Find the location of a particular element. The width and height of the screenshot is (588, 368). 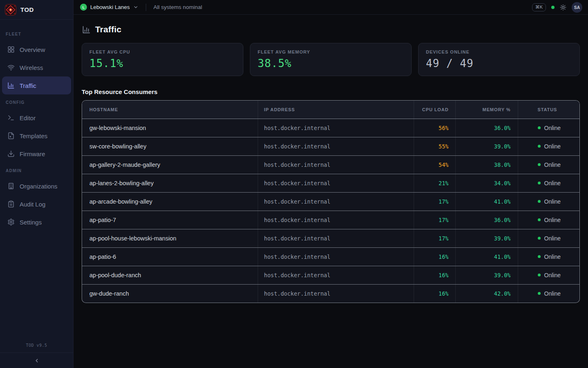

stat-value: 49 / 49 is located at coordinates (499, 63).